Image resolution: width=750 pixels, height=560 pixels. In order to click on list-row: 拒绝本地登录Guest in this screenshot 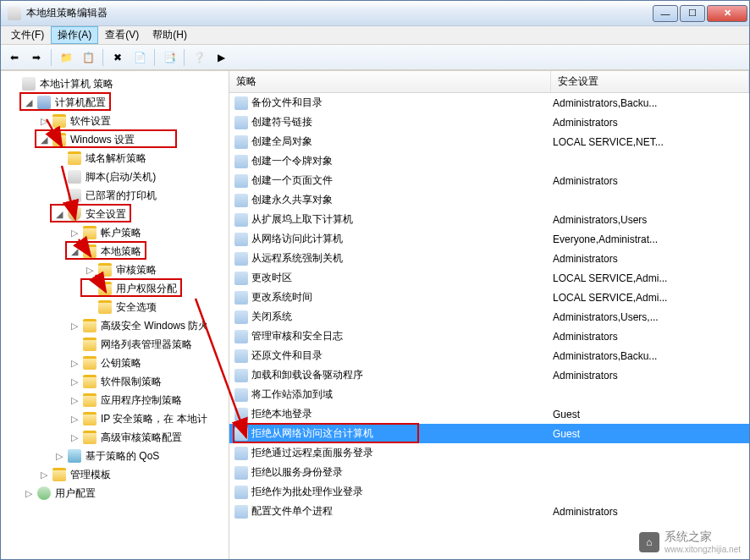, I will do `click(489, 415)`.